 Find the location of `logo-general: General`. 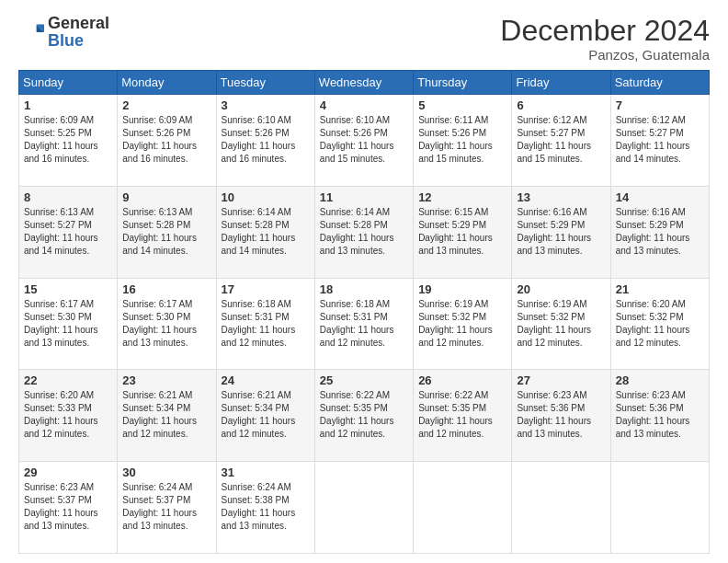

logo-general: General is located at coordinates (79, 23).